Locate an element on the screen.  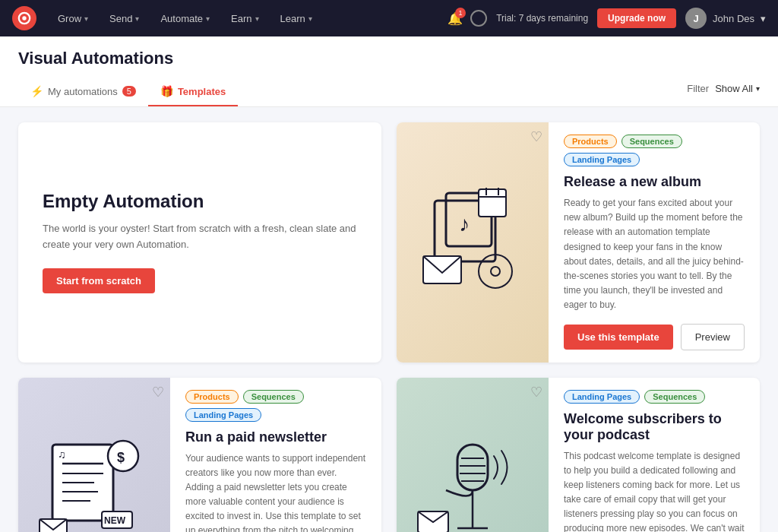
logo is located at coordinates (24, 18).